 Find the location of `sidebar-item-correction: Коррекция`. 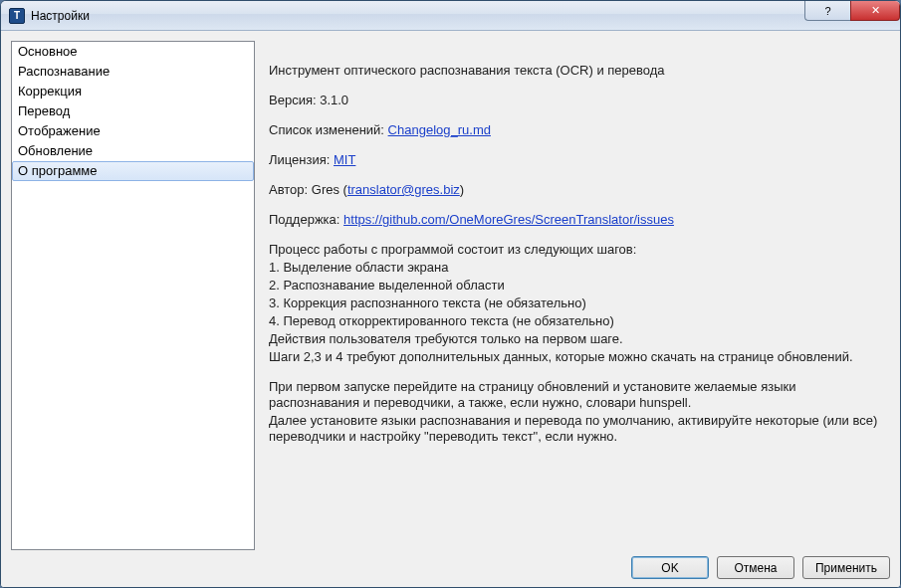

sidebar-item-correction: Коррекция is located at coordinates (133, 92).